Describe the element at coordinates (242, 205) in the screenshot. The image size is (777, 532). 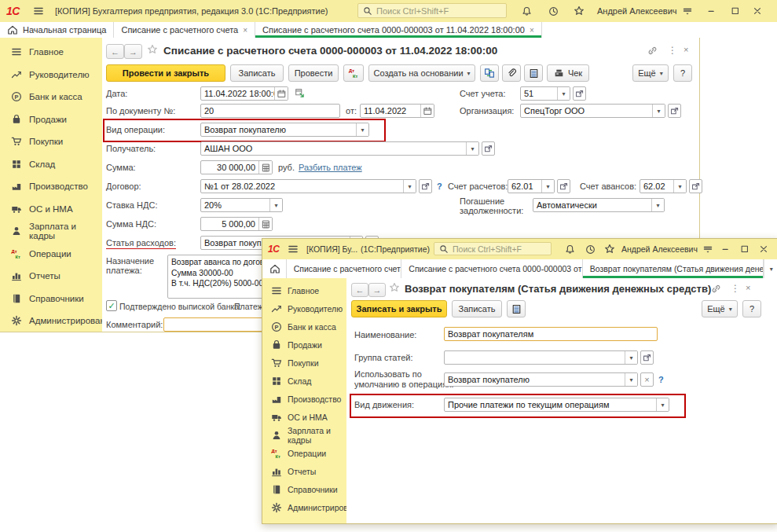
I see `vat-rate-field: 20% ▾` at that location.